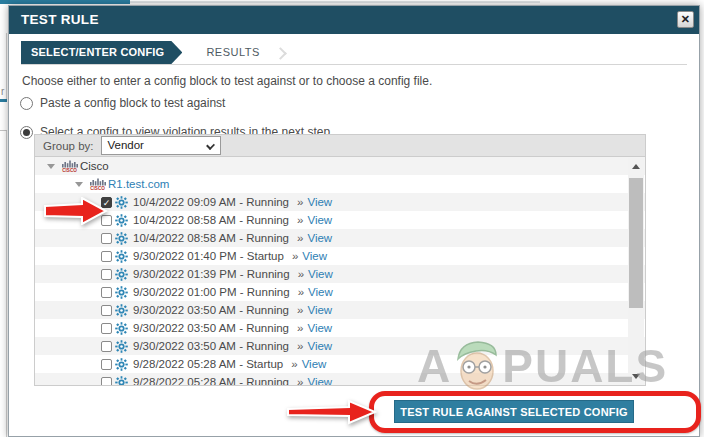  Describe the element at coordinates (354, 54) in the screenshot. I see `wizard-tab-bar: SELECT/ENTER CONFIG RESULTS` at that location.